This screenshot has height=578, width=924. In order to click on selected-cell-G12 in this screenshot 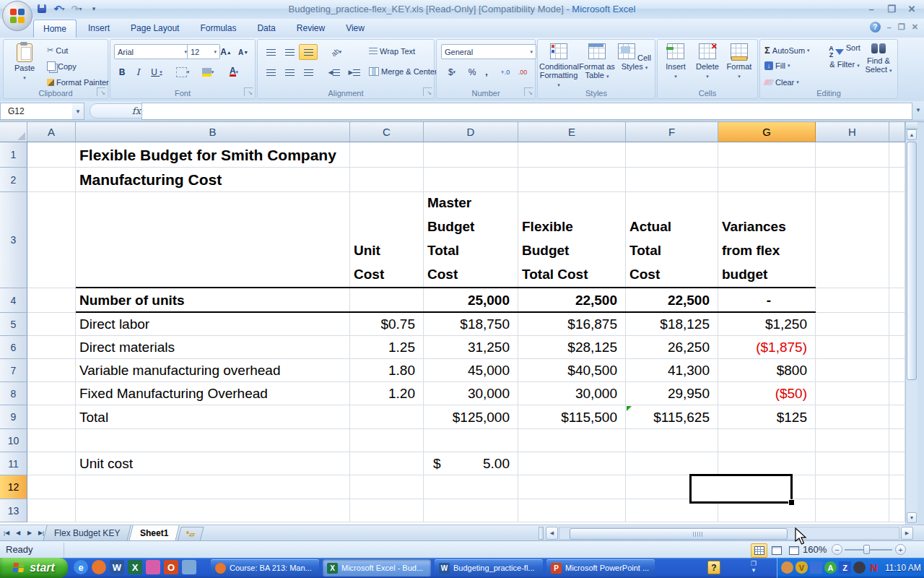, I will do `click(741, 488)`.